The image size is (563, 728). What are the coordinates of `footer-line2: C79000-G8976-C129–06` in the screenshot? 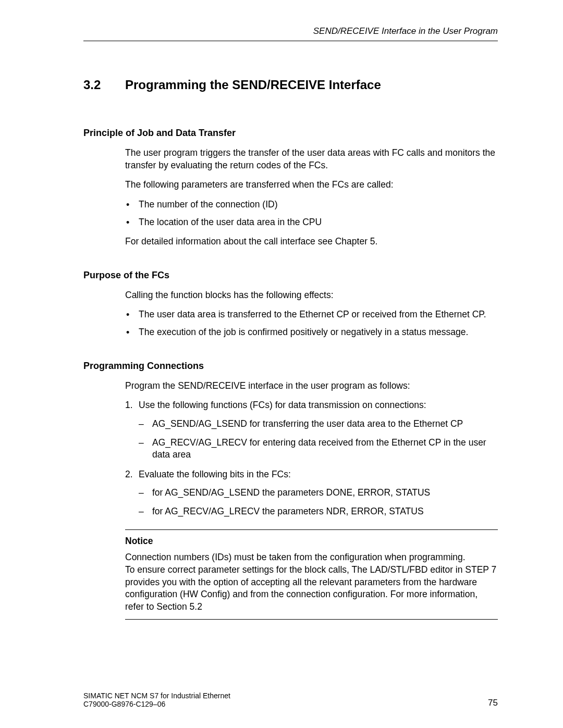 It's located at (291, 704).